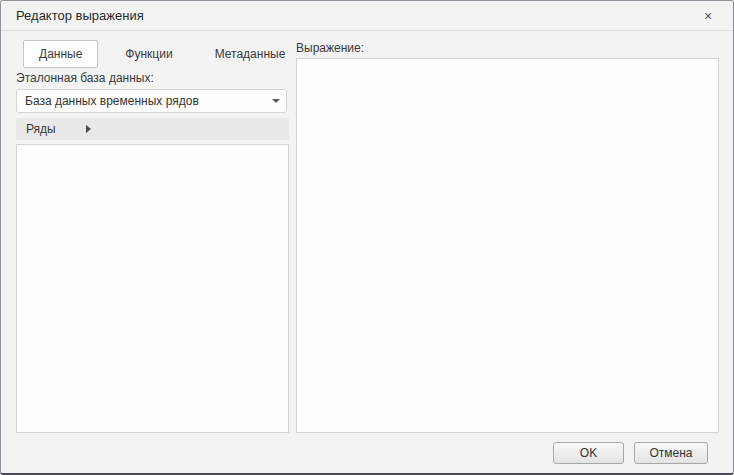  What do you see at coordinates (152, 101) in the screenshot?
I see `database-combobox: База данных временных рядов` at bounding box center [152, 101].